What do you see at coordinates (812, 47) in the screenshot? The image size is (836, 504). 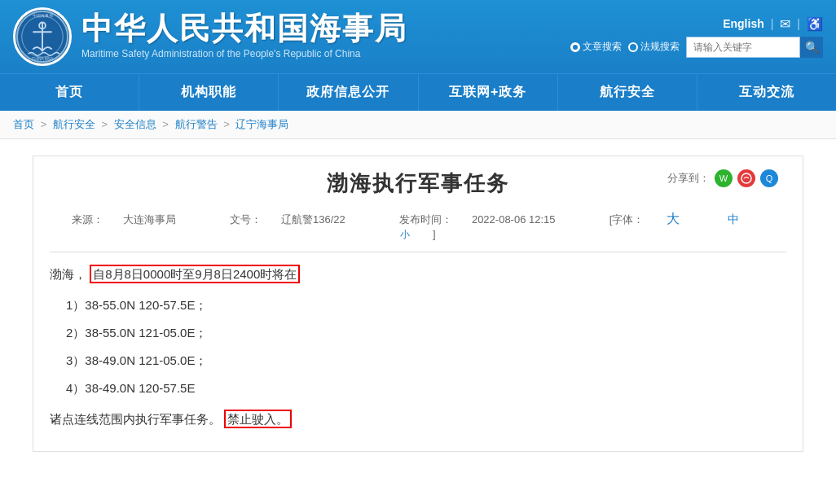 I see `search-button: 🔍` at bounding box center [812, 47].